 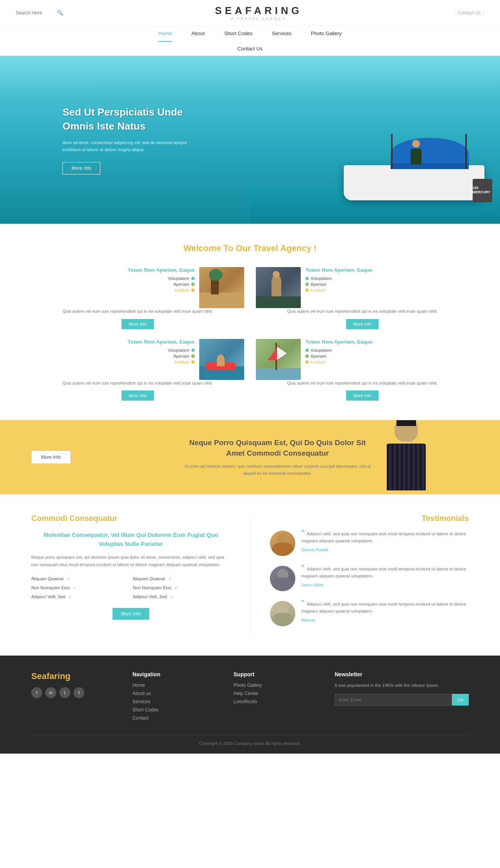 What do you see at coordinates (327, 36) in the screenshot?
I see `nav-gallery: Photo Gallery` at bounding box center [327, 36].